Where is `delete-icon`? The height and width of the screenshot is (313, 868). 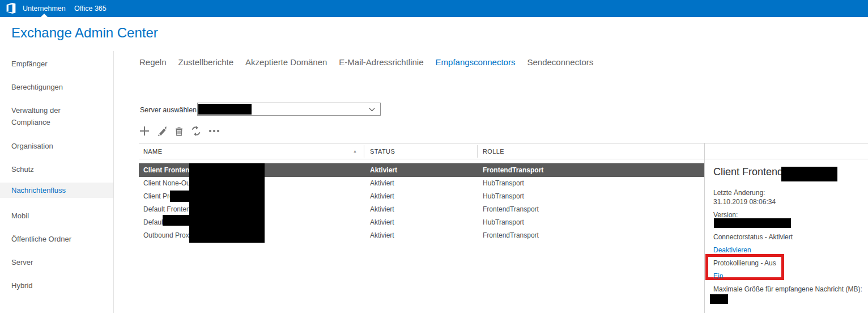 delete-icon is located at coordinates (179, 131).